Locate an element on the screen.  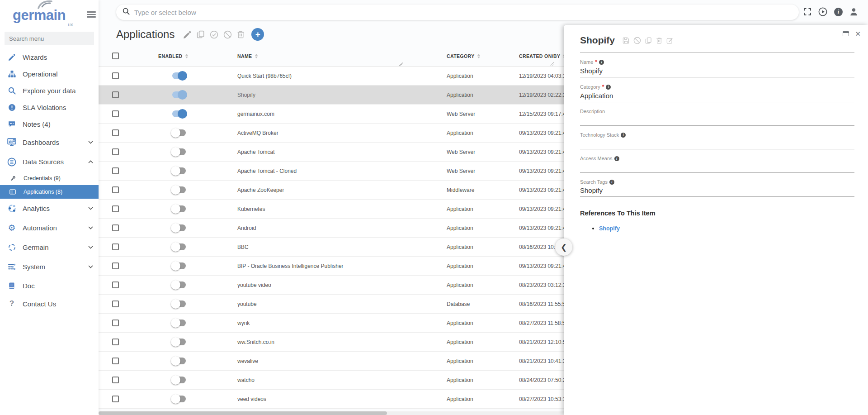
sidebar-item-contact-us: ? Contact Us is located at coordinates (49, 304).